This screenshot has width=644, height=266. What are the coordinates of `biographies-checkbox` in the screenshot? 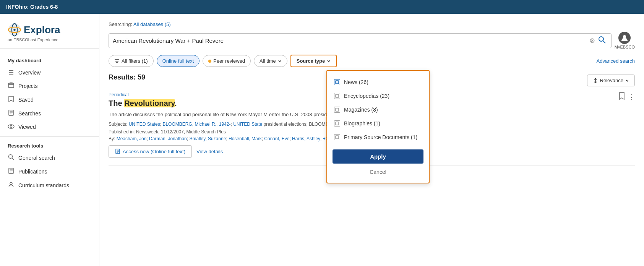 It's located at (337, 123).